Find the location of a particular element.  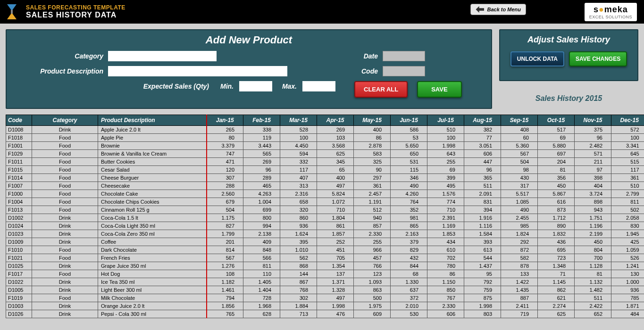

table-cell: 1.422 is located at coordinates (519, 282).